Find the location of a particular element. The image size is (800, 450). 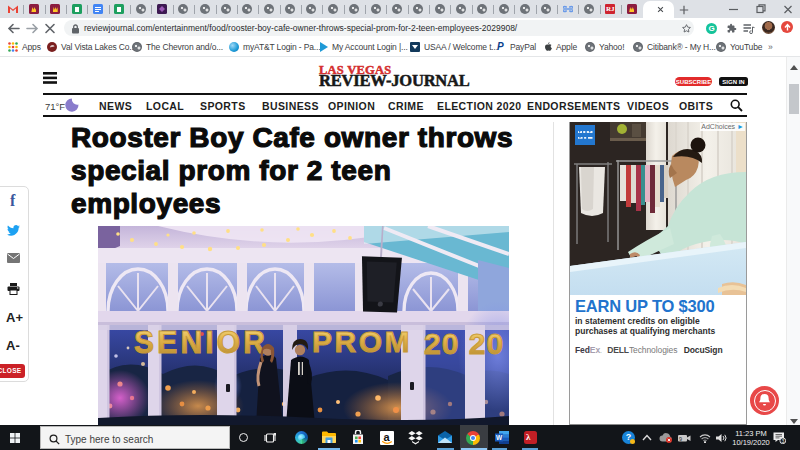

svg-text: SENIOR is located at coordinates (201, 342).